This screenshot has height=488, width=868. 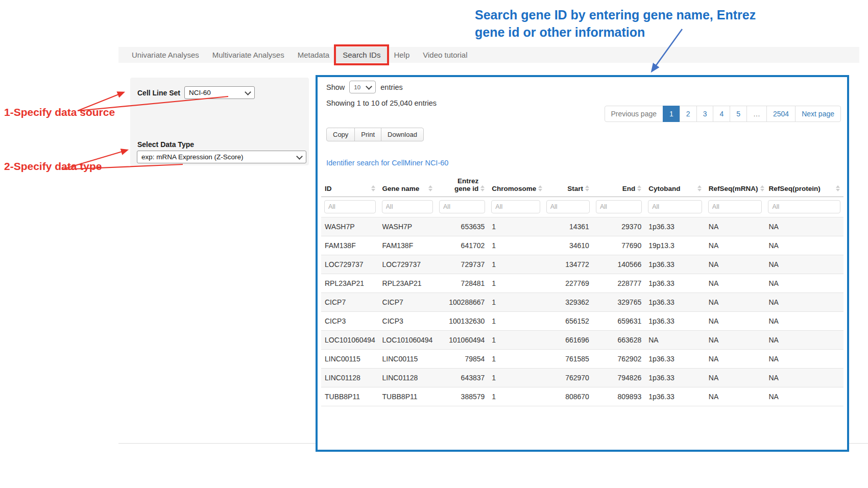 I want to click on page-button-2504: 2504, so click(x=781, y=114).